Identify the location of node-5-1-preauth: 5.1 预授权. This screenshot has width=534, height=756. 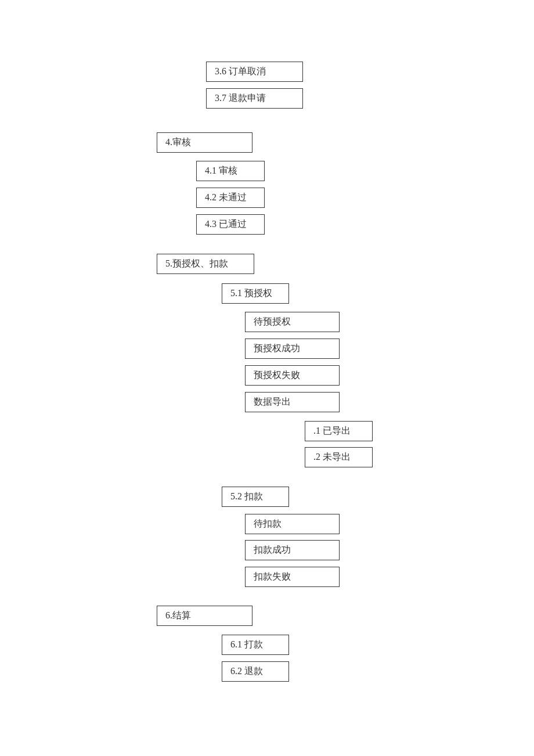
(255, 294).